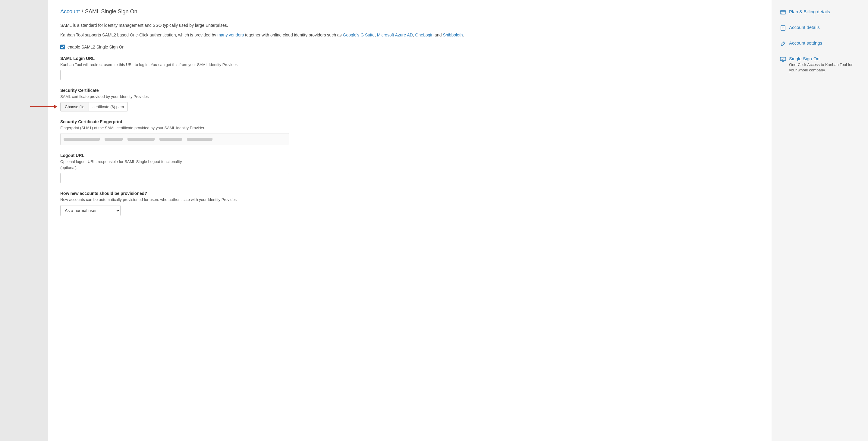 The image size is (868, 441). What do you see at coordinates (805, 27) in the screenshot?
I see `account-details-link: Account details` at bounding box center [805, 27].